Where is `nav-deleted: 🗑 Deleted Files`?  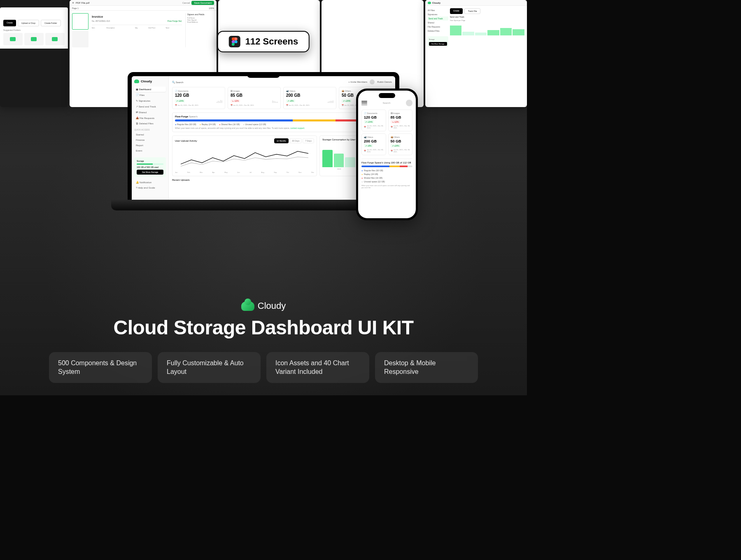 nav-deleted: 🗑 Deleted Files is located at coordinates (150, 124).